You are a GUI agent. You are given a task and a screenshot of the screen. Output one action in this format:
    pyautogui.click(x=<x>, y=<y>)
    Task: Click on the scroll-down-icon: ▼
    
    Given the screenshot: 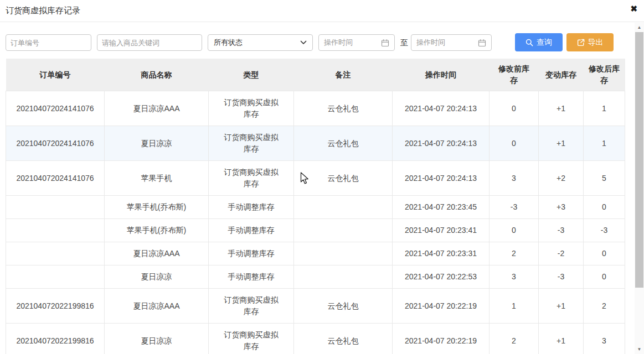 What is the action you would take?
    pyautogui.click(x=639, y=350)
    